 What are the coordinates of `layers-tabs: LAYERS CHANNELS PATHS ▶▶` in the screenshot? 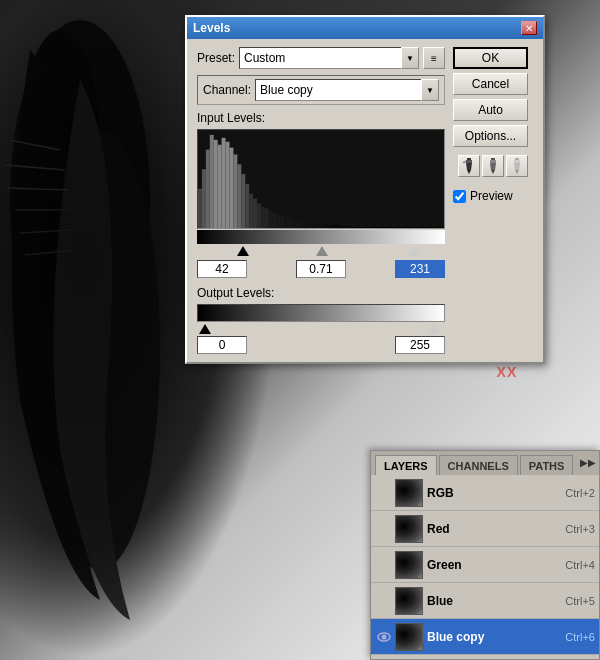 It's located at (485, 463).